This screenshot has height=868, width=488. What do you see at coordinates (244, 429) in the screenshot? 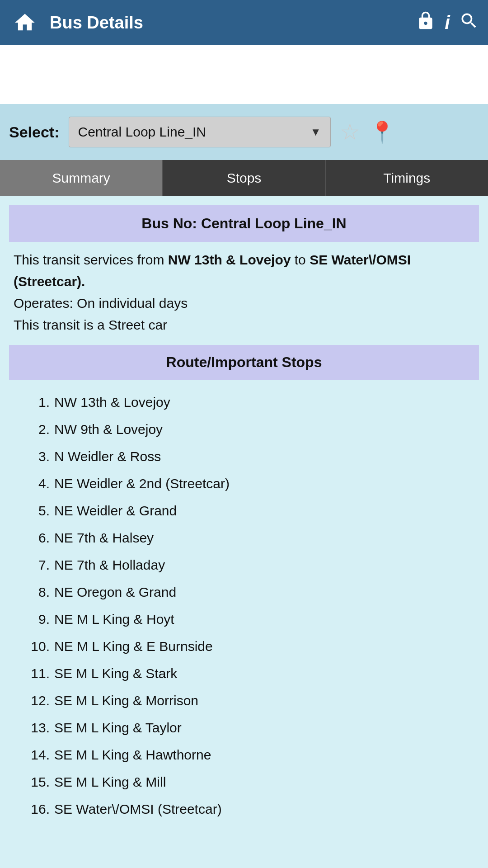
I see `list-item: 2. NW 9th & Lovejoy` at bounding box center [244, 429].